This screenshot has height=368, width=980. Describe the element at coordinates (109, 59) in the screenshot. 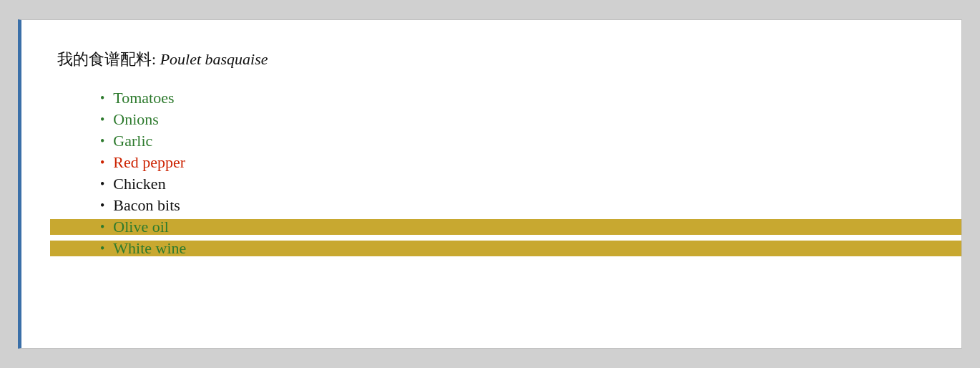

I see `title-prefix: 我的食谱配料:` at that location.